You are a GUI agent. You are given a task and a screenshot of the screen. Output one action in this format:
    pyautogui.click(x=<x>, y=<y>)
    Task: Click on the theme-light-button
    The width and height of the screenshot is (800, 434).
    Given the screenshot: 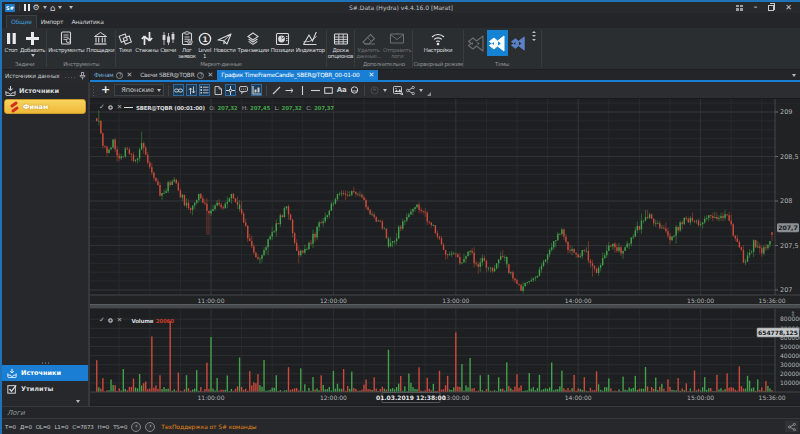 What is the action you would take?
    pyautogui.click(x=518, y=43)
    